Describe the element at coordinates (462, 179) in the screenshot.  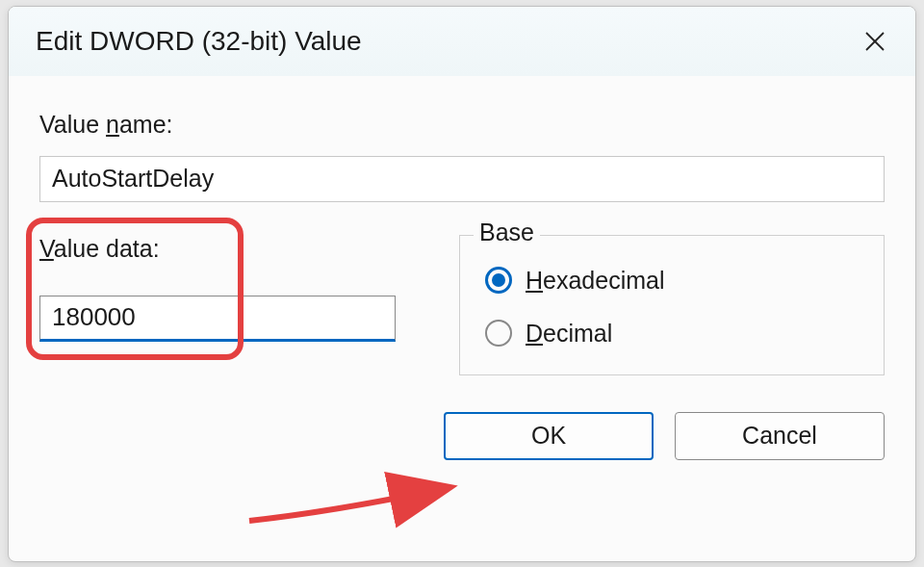
I see `value-name-input` at that location.